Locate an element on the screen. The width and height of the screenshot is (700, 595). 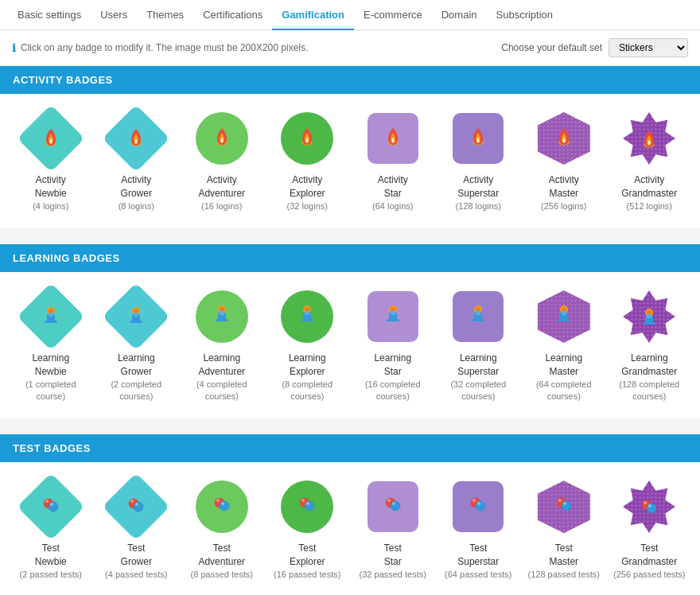
default-set-label: Choose your default set is located at coordinates (552, 48).